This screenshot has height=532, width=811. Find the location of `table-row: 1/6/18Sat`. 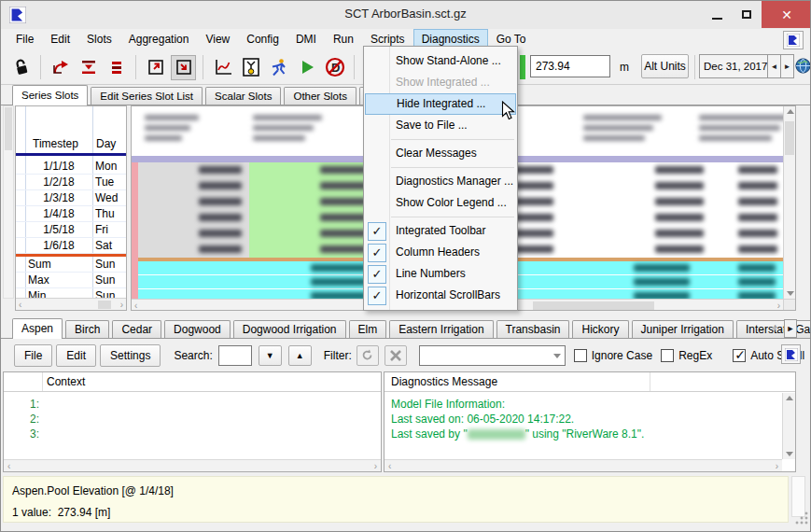

table-row: 1/6/18Sat is located at coordinates (71, 246).